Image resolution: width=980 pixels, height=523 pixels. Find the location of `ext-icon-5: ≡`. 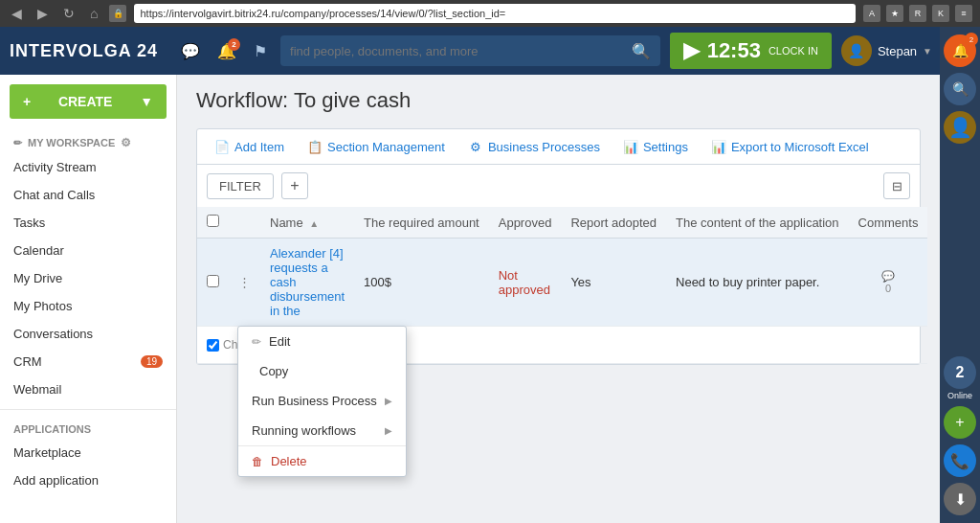

ext-icon-5: ≡ is located at coordinates (964, 13).